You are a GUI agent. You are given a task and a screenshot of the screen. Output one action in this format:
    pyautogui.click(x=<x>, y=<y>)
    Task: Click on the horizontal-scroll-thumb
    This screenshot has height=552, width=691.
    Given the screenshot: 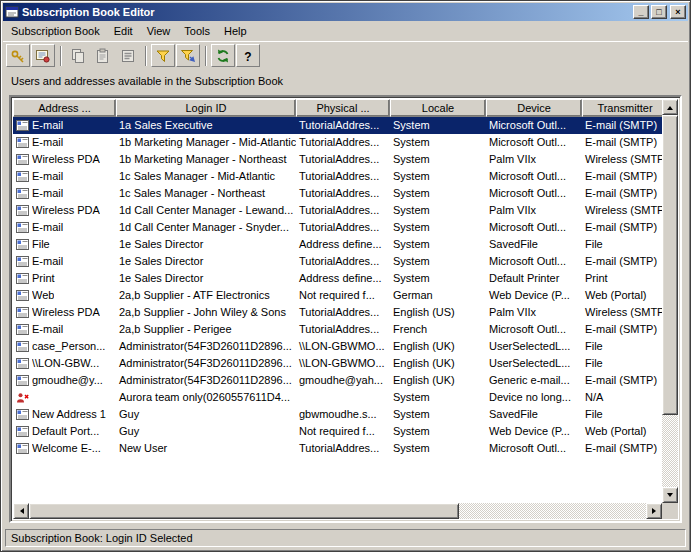 What is the action you would take?
    pyautogui.click(x=244, y=511)
    